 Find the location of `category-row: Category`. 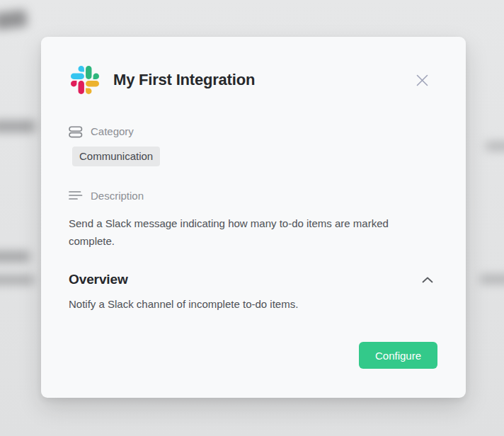

category-row: Category is located at coordinates (253, 132).